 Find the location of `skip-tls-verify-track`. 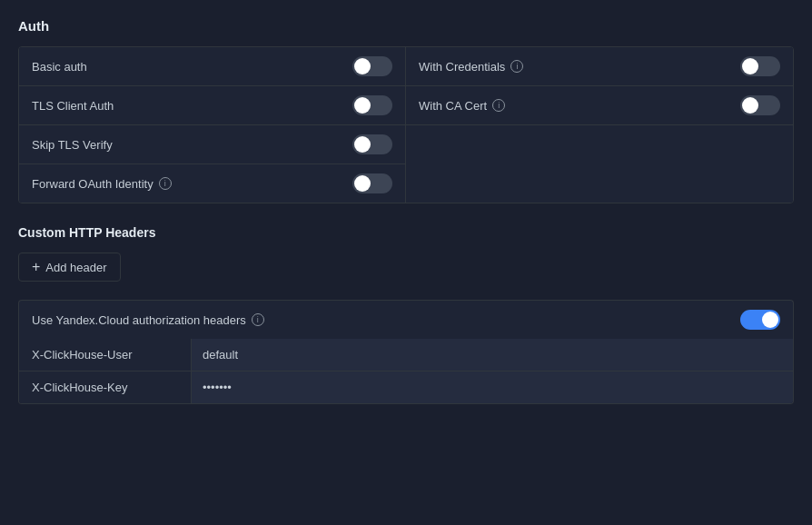

skip-tls-verify-track is located at coordinates (372, 144).